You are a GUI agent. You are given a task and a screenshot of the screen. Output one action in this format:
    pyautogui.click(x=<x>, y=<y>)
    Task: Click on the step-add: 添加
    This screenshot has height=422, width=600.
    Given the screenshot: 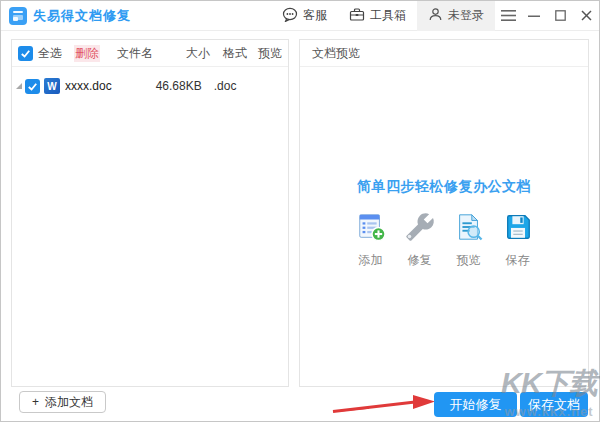 What is the action you would take?
    pyautogui.click(x=371, y=240)
    